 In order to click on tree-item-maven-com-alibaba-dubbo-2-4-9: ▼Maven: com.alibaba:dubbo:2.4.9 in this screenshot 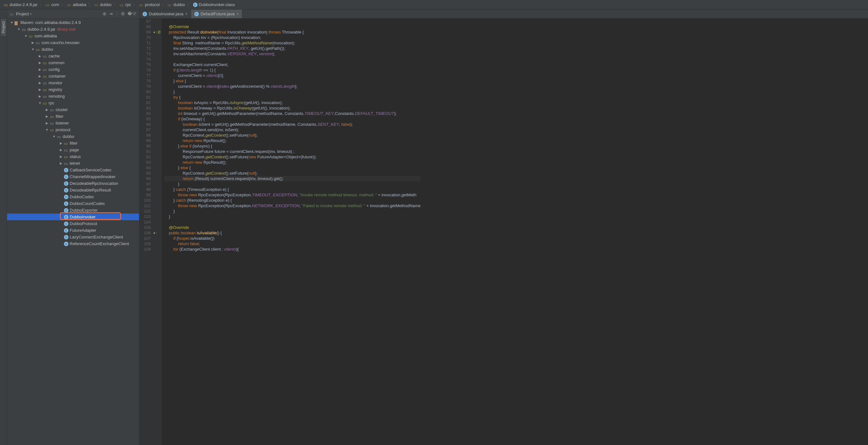, I will do `click(73, 23)`.